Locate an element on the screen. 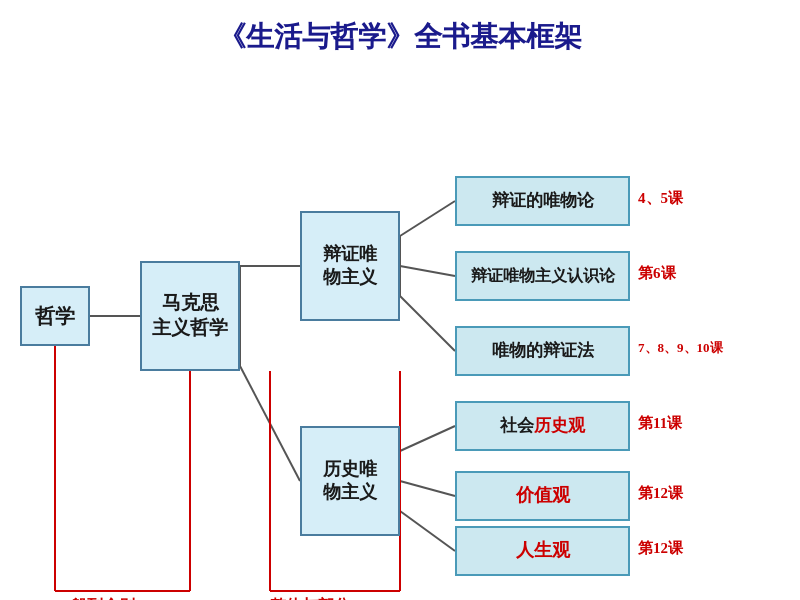 The height and width of the screenshot is (600, 800). course-label-12a: 第12课 is located at coordinates (660, 494).